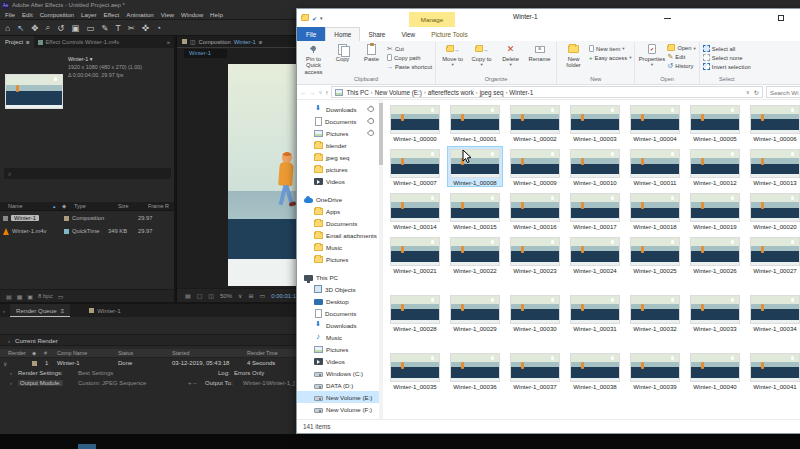  What do you see at coordinates (595, 254) in the screenshot?
I see `file-item: Winter-1_00024` at bounding box center [595, 254].